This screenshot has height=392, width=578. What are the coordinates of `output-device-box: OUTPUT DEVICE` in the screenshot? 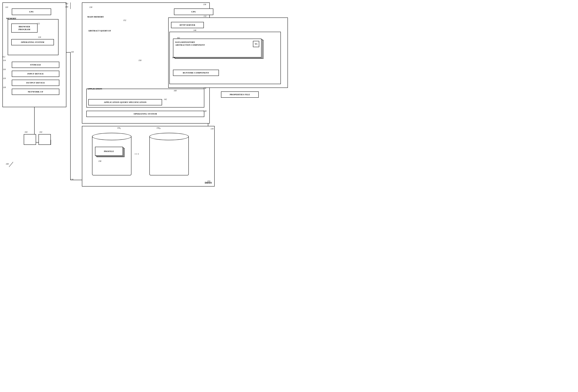 It's located at (35, 83).